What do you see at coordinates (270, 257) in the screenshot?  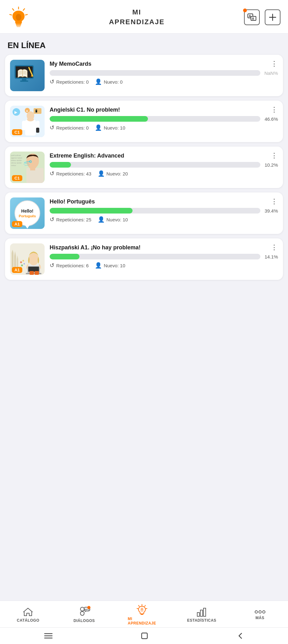 I see `progress-label-hiszpanski: 14.1%` at bounding box center [270, 257].